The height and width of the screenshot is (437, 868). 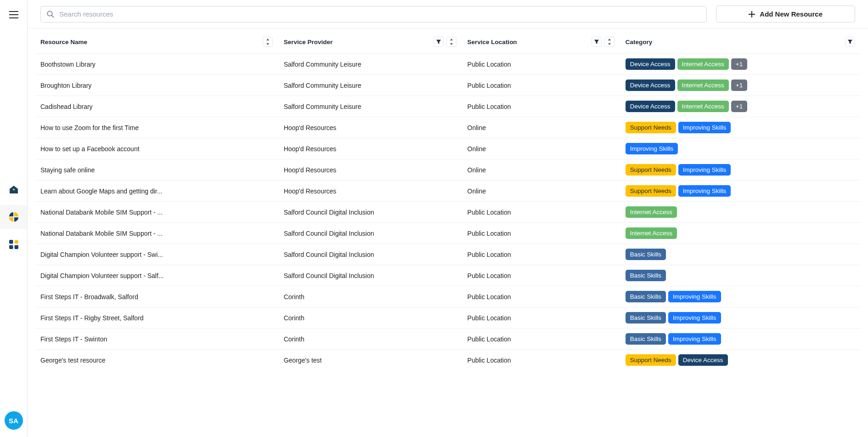 I want to click on search-field-wrap, so click(x=374, y=14).